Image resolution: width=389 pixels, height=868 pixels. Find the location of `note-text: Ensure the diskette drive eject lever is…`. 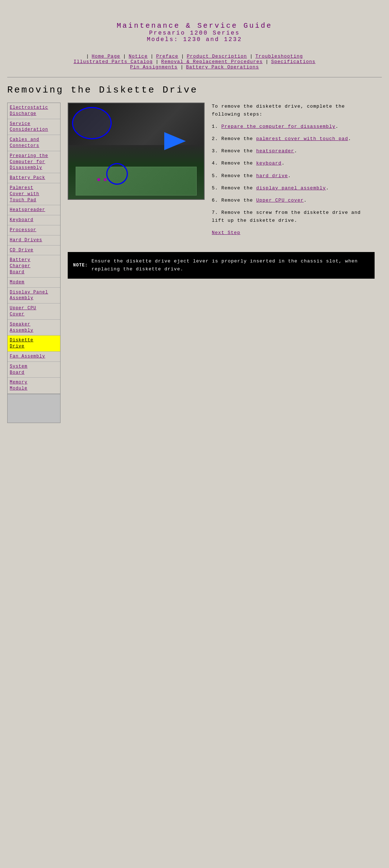

note-text: Ensure the diskette drive eject lever is… is located at coordinates (231, 265).